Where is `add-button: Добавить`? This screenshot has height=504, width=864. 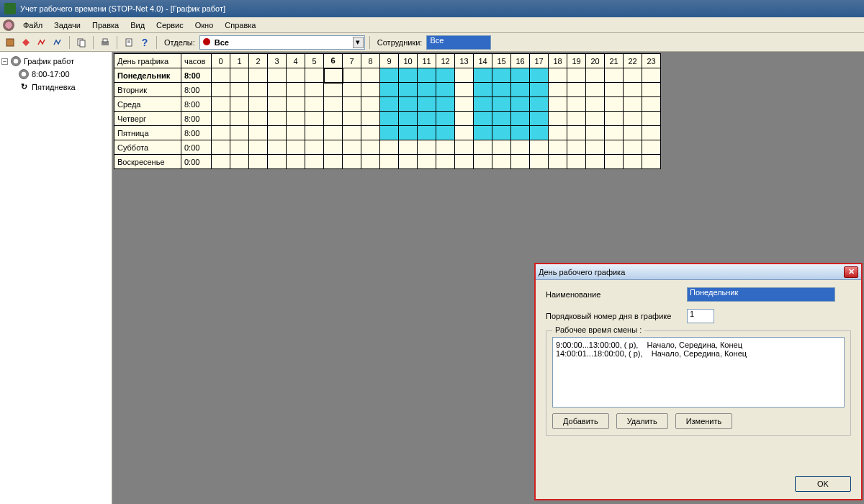
add-button: Добавить is located at coordinates (580, 421).